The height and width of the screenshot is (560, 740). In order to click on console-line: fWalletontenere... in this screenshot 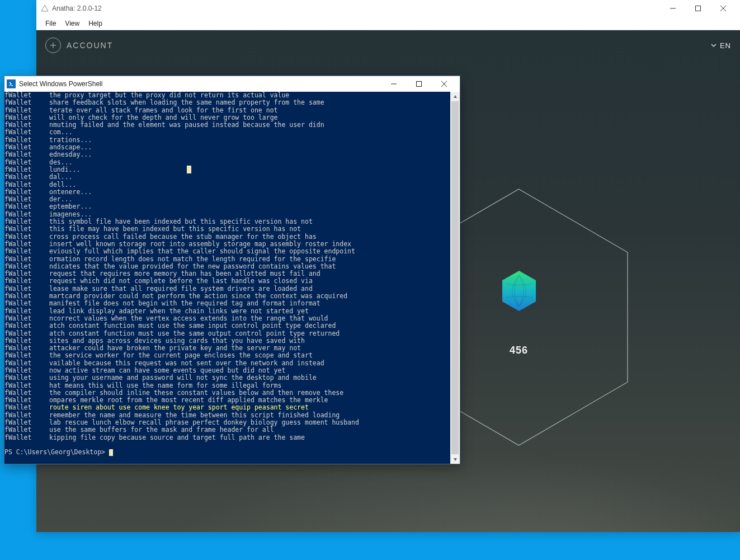, I will do `click(227, 192)`.